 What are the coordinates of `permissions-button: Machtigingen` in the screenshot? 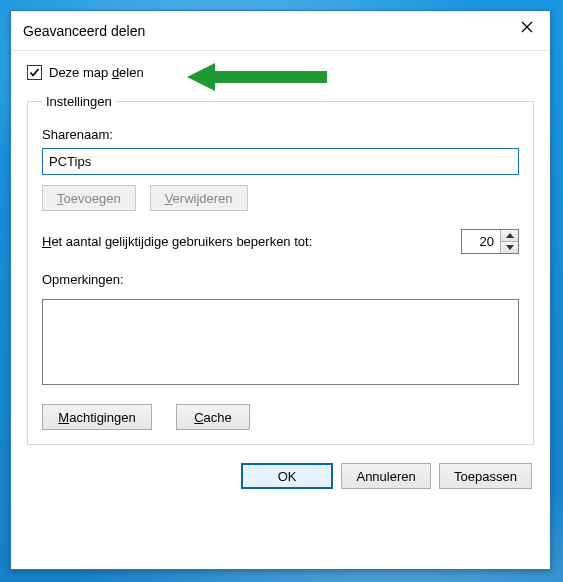 It's located at (97, 417).